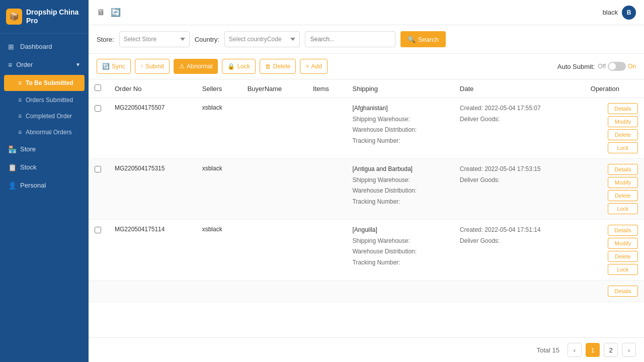  What do you see at coordinates (33, 185) in the screenshot?
I see `sidebar-item-label: Personal` at bounding box center [33, 185].